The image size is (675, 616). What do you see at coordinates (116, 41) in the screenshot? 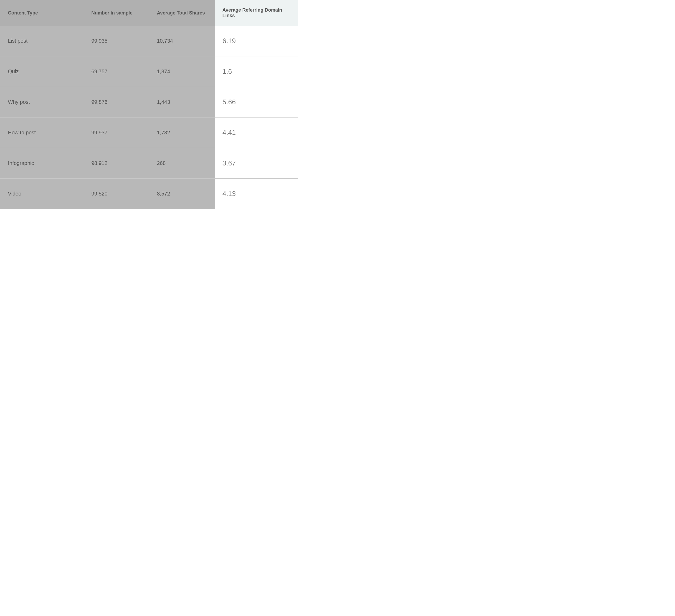
I see `cell-number-in-sample: 99,935` at bounding box center [116, 41].